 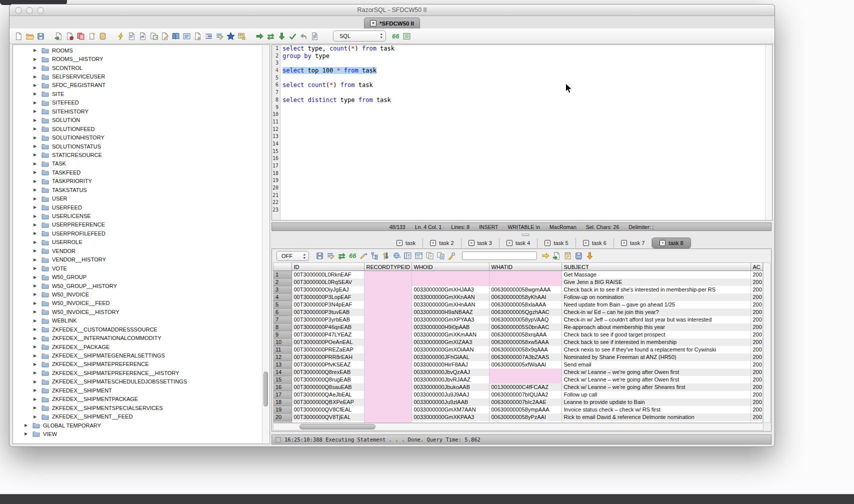 I want to click on cell-id: 00T3000000PfvKSEAZ, so click(x=328, y=365).